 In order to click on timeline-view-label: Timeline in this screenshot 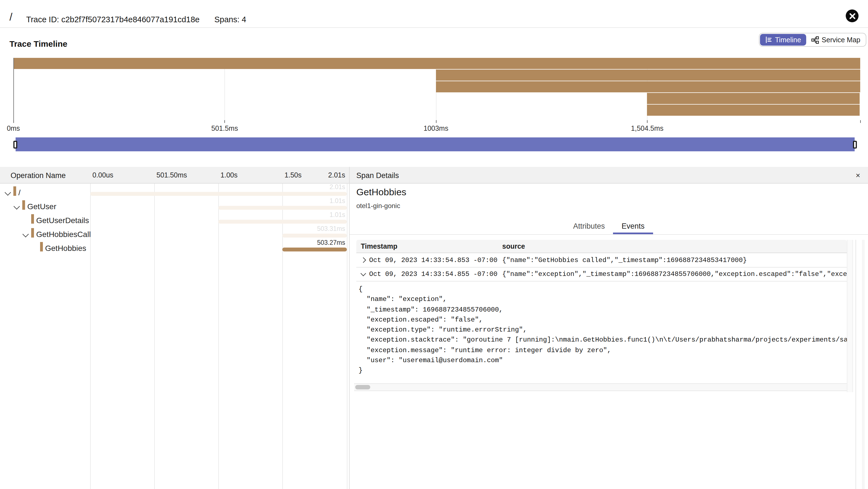, I will do `click(788, 40)`.